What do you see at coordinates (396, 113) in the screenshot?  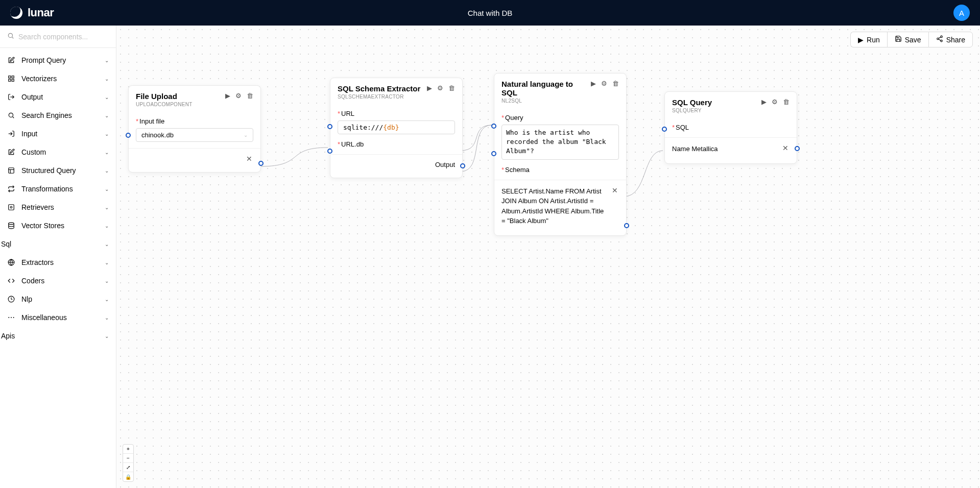 I see `field-label: *URL` at bounding box center [396, 113].